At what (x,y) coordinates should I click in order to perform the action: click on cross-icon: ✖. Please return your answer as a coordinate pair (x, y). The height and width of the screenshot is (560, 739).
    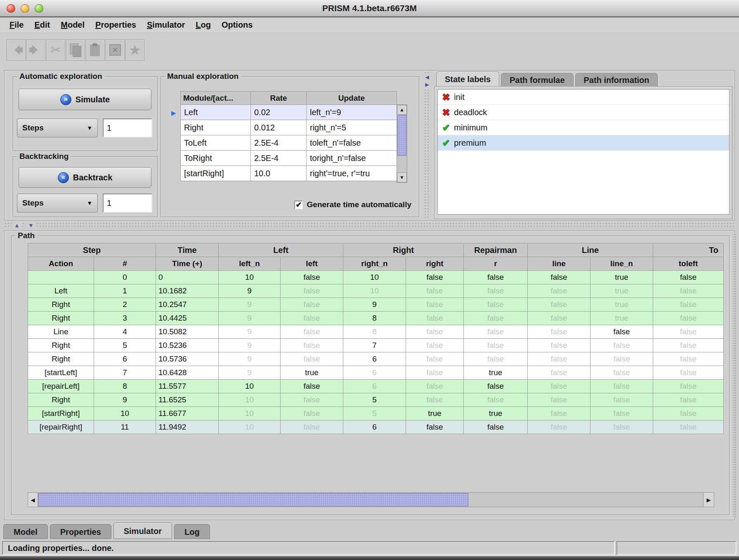
    Looking at the image, I should click on (446, 97).